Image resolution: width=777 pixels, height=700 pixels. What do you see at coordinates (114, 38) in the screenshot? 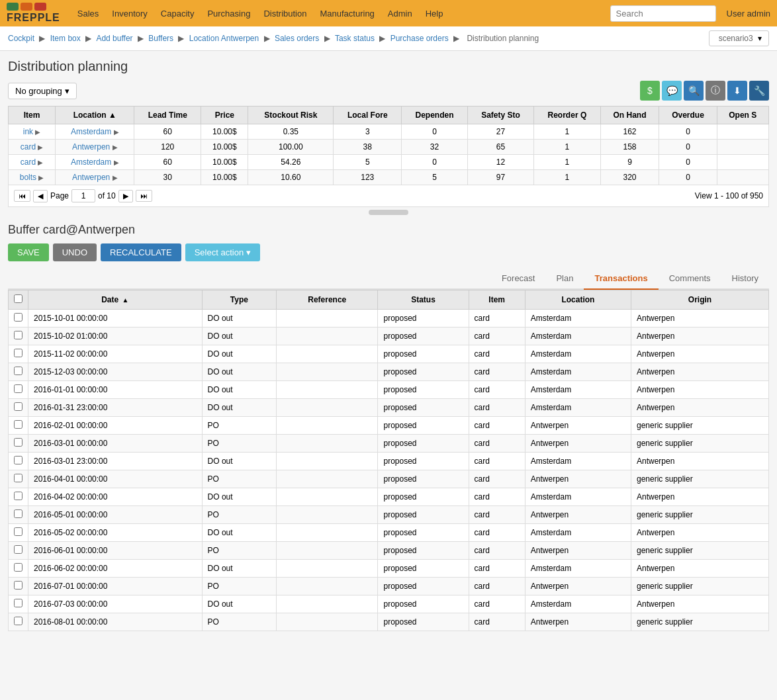
I see `breadcrumb-add-buffer: Add buffer` at bounding box center [114, 38].